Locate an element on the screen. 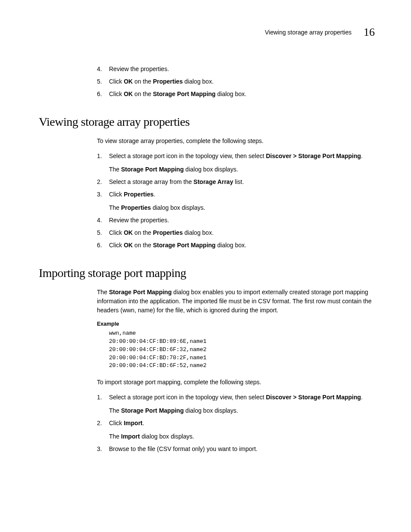 The height and width of the screenshot is (532, 411). step-text: Click Import. is located at coordinates (127, 423).